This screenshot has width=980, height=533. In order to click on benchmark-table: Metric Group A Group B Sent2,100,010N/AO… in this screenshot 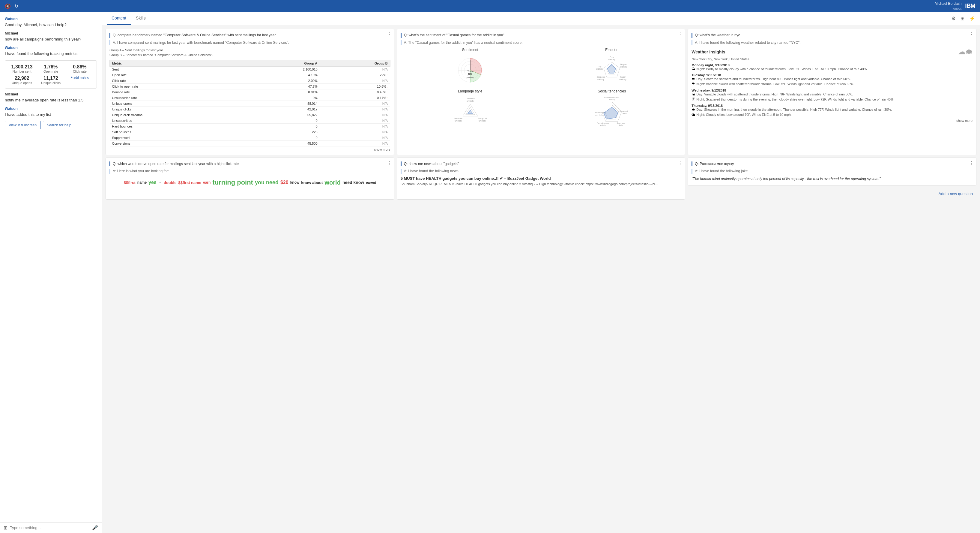, I will do `click(250, 104)`.